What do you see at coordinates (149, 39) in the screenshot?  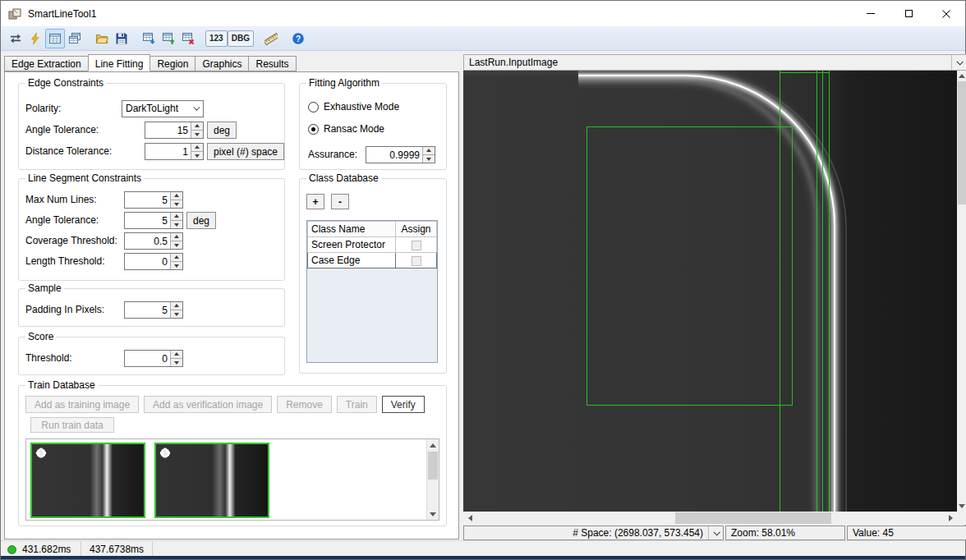 I see `import-table-button` at bounding box center [149, 39].